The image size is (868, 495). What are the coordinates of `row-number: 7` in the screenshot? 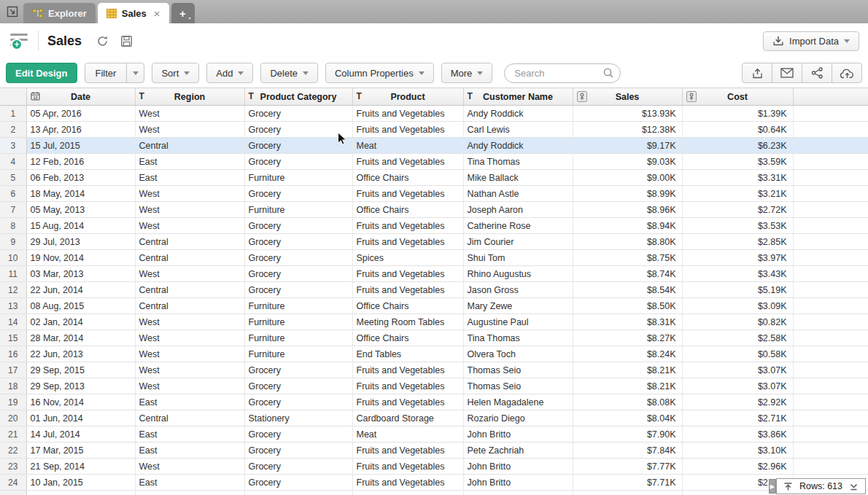 It's located at (13, 210).